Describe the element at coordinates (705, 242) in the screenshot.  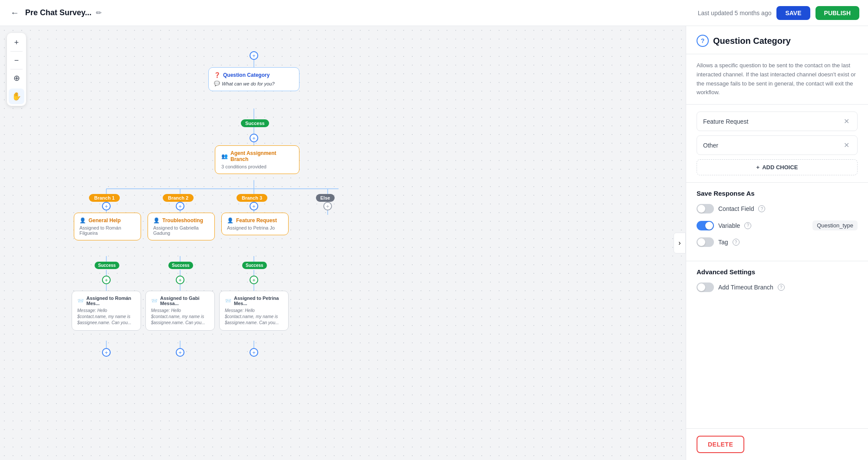
I see `tag-toggle` at that location.